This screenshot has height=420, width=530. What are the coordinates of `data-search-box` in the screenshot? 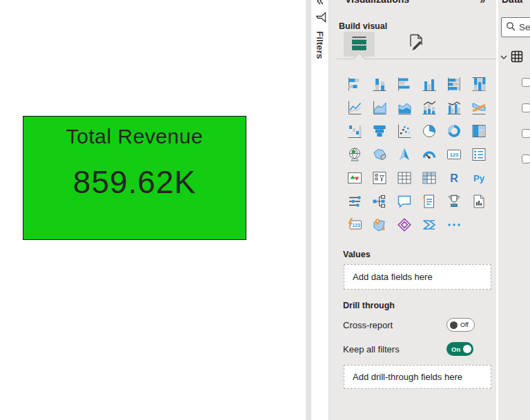 It's located at (516, 28).